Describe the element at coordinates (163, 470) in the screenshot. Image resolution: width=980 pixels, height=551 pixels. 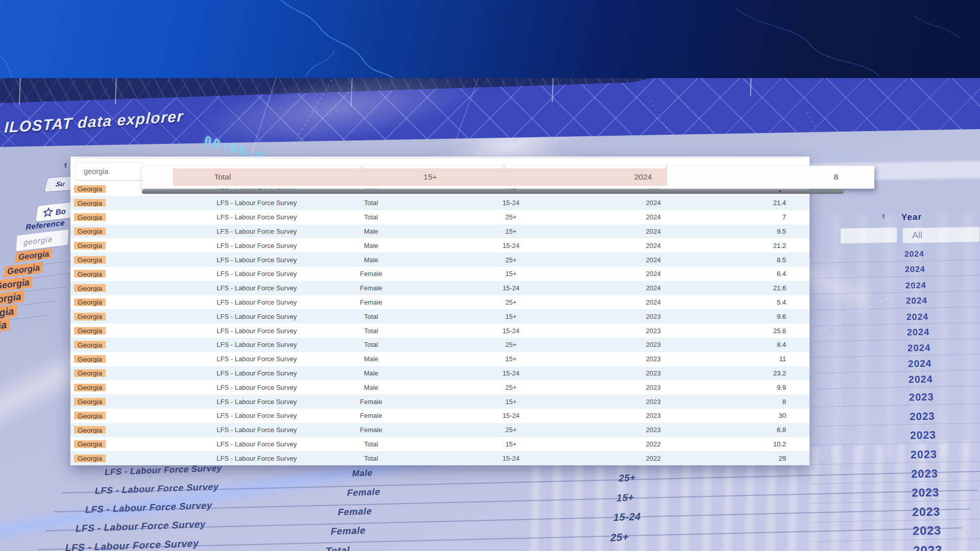
I see `bg-source-cell: LFS - Labour Force Survey` at that location.